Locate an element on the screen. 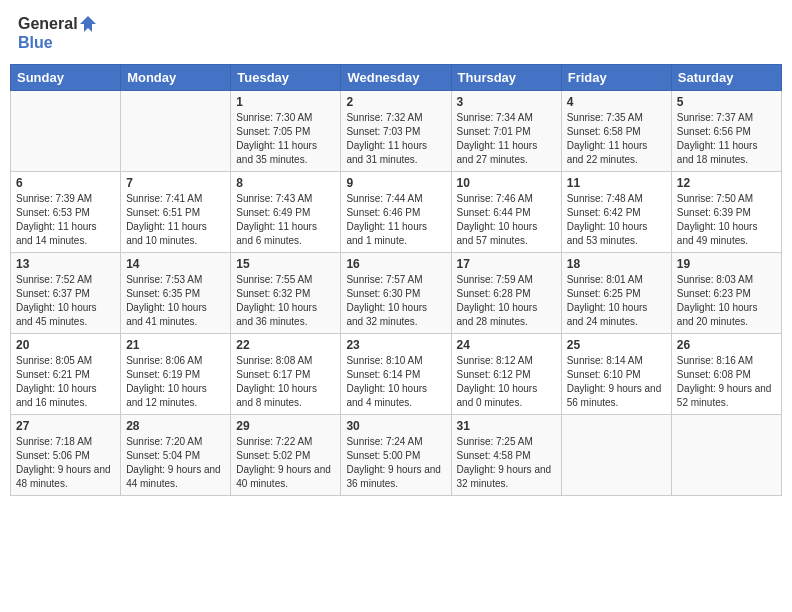 This screenshot has width=792, height=612. day-info: Sunrise: 7:55 AM Sunset: 6:32 PM Dayligh… is located at coordinates (286, 301).